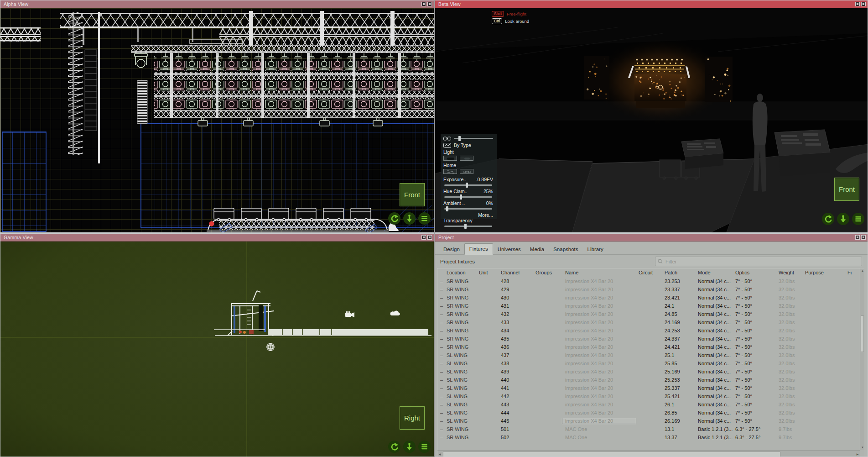 The width and height of the screenshot is (868, 457). I want to click on look-around-hint: Look around, so click(517, 21).